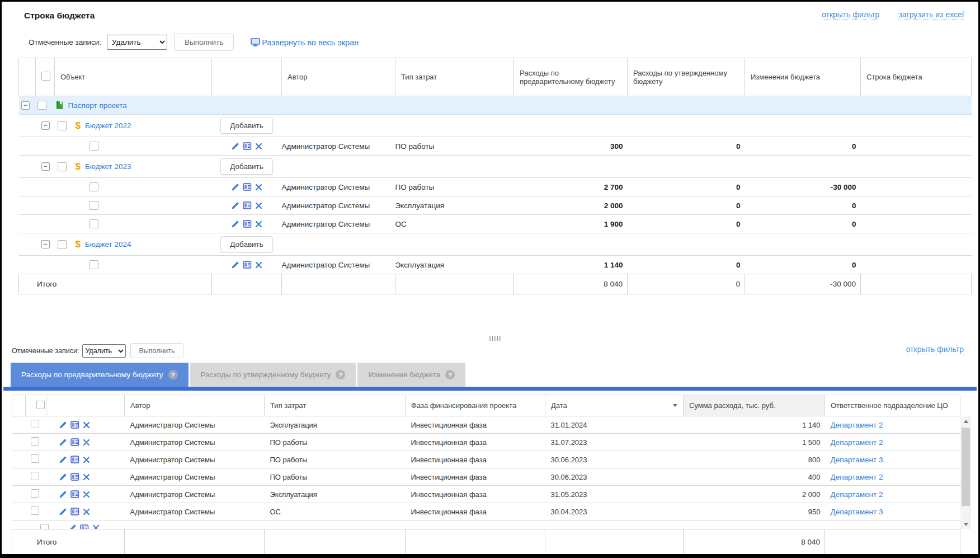 This screenshot has width=980, height=558. What do you see at coordinates (850, 15) in the screenshot?
I see `open-filter-link: открыть фильтр` at bounding box center [850, 15].